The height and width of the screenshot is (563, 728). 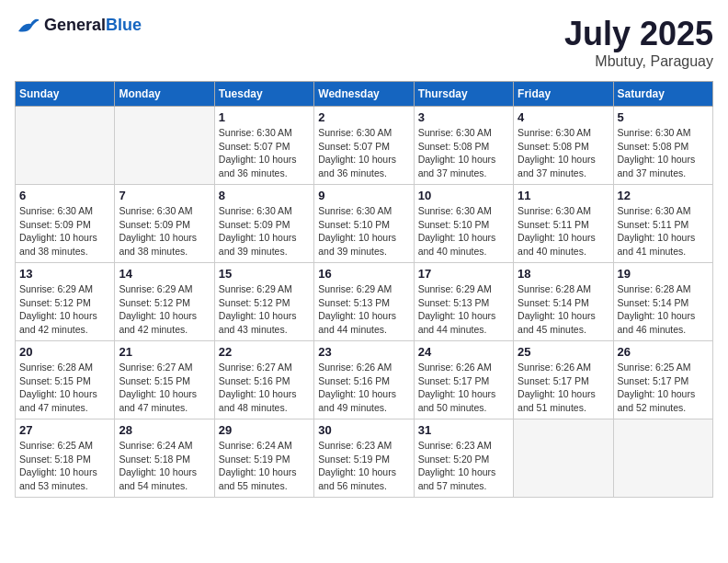 I want to click on calendar-cell: 27Sunrise: 6:25 AMSunset: 5:18 PMDayligh…, so click(x=65, y=458).